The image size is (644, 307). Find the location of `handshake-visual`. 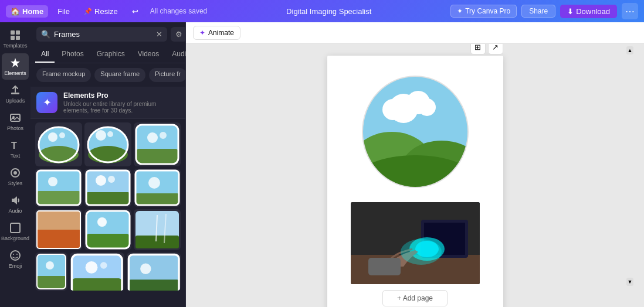

handshake-visual is located at coordinates (415, 243).